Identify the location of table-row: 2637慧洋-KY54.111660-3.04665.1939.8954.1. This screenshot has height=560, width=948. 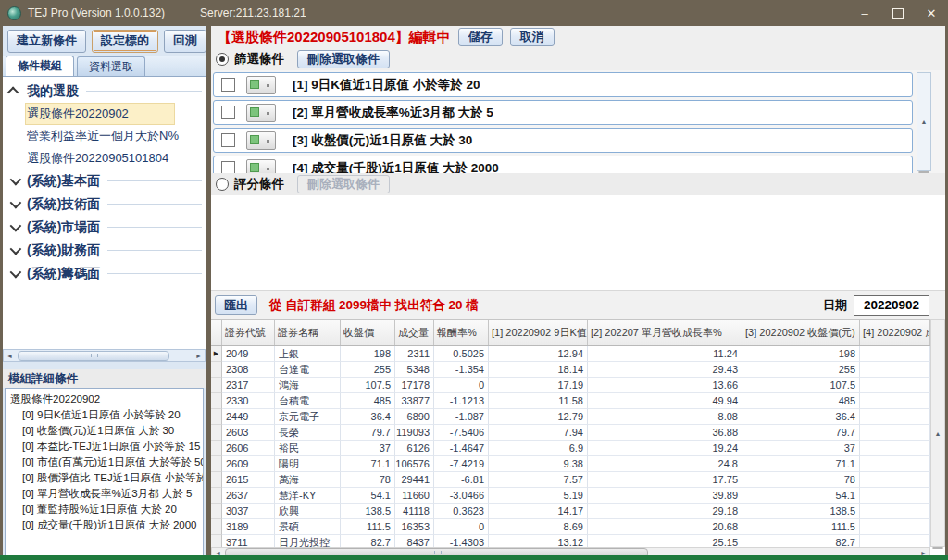
(570, 496).